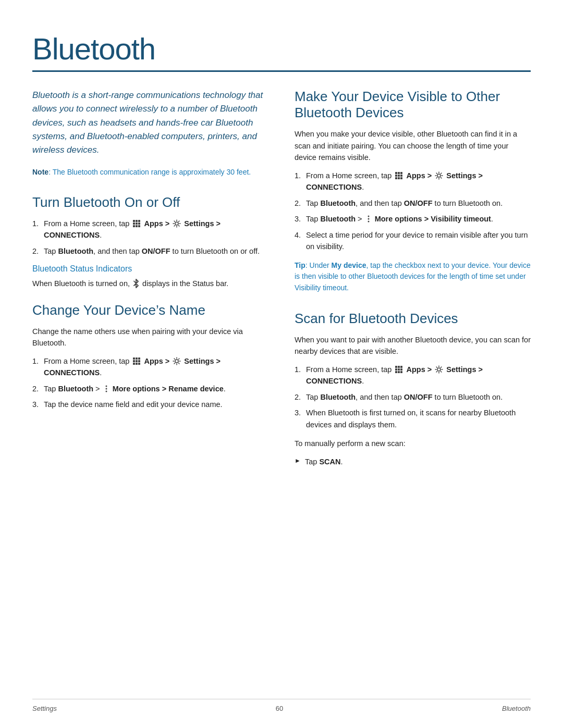  What do you see at coordinates (150, 356) in the screenshot?
I see `change-name-section: Change Your Device’s Name Change the nam…` at bounding box center [150, 356].